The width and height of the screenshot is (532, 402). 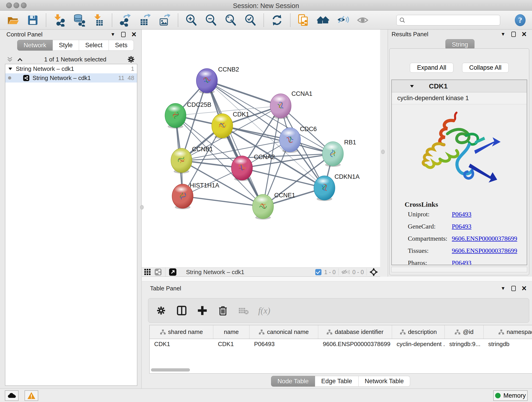 What do you see at coordinates (211, 20) in the screenshot?
I see `zoom-out-icon` at bounding box center [211, 20].